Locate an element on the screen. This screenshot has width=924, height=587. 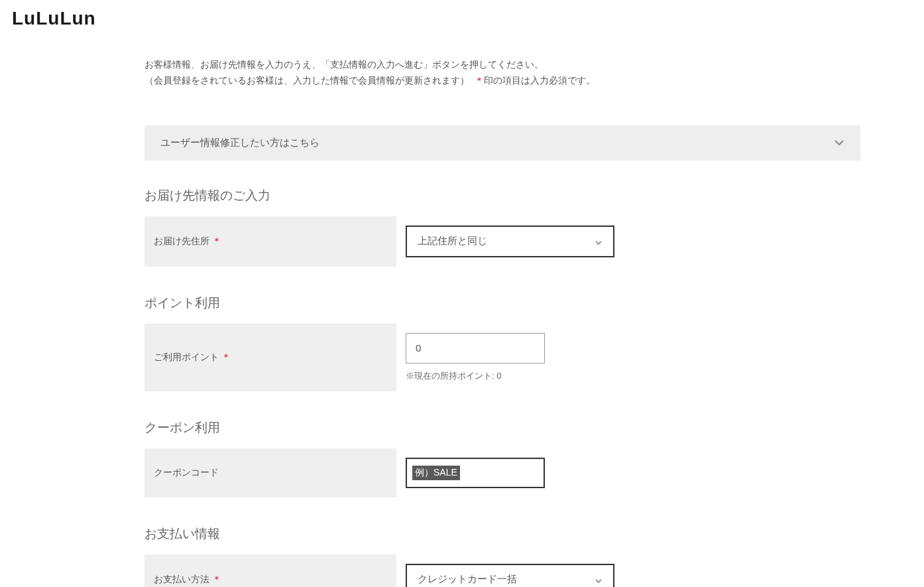
delivery-address-row: お届け先住所 ＊ 上記住所と同じ is located at coordinates (502, 241).